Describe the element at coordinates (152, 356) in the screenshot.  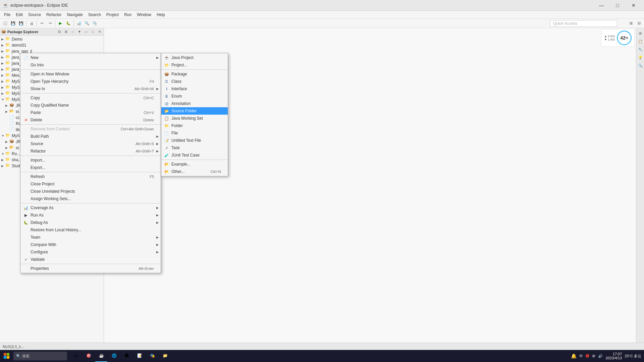
I see `taskbar-app-5: 🎭` at that location.